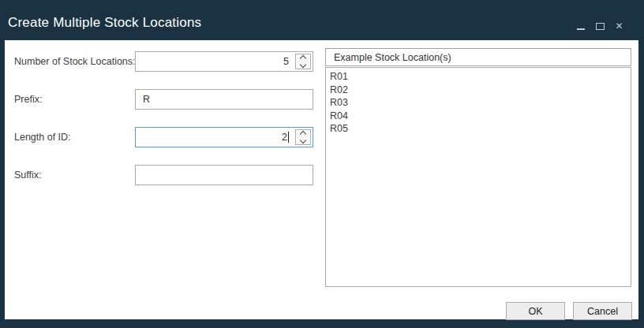 The width and height of the screenshot is (644, 328). What do you see at coordinates (600, 26) in the screenshot?
I see `window-controls: ✕` at bounding box center [600, 26].